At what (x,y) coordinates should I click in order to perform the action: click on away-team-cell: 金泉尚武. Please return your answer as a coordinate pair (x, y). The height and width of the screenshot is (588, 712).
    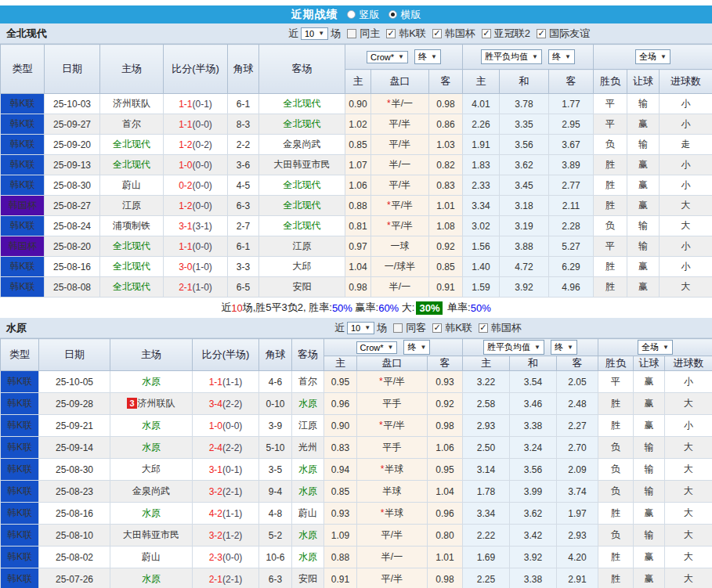
    Looking at the image, I should click on (302, 145).